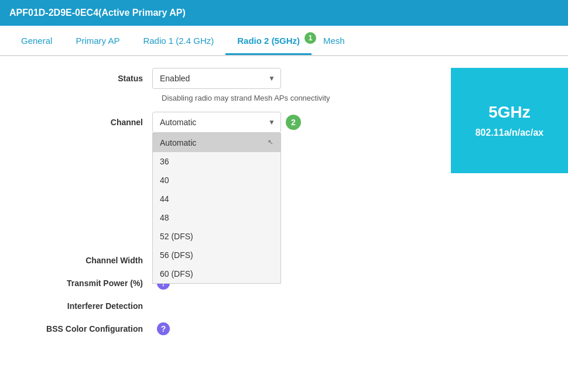 The width and height of the screenshot is (568, 392). Describe the element at coordinates (268, 41) in the screenshot. I see `tab-radio2: Radio 2 (5GHz) 1` at that location.